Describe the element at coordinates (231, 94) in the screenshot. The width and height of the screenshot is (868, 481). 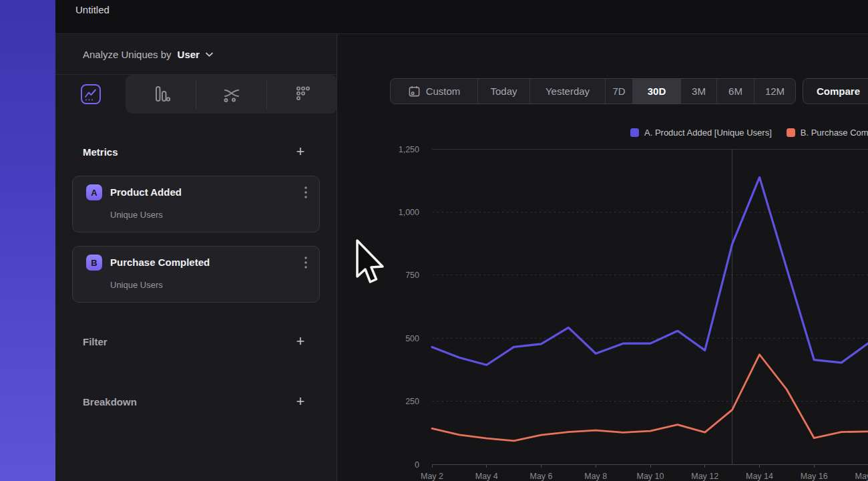
I see `tab-flow-chart` at that location.